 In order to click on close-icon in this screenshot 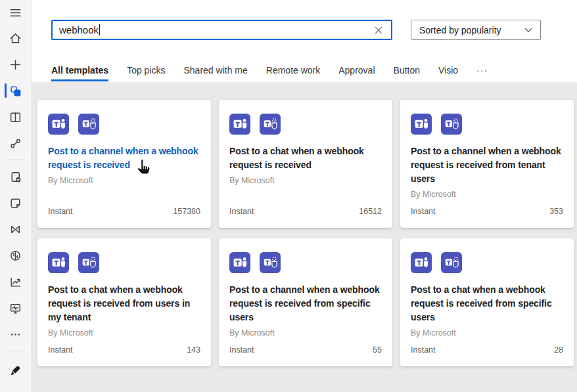, I will do `click(379, 30)`.